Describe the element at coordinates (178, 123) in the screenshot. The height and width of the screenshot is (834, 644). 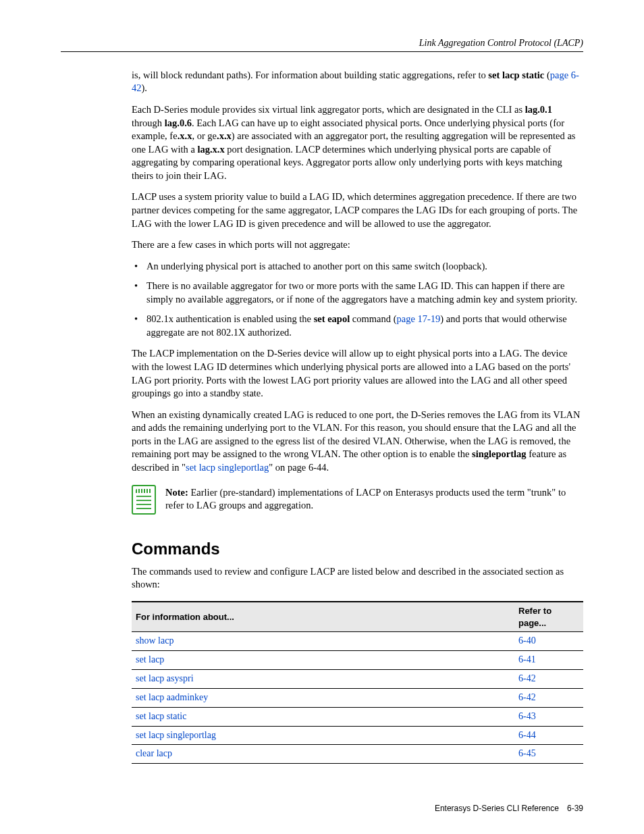
I see `port-name: lag.0.6` at that location.